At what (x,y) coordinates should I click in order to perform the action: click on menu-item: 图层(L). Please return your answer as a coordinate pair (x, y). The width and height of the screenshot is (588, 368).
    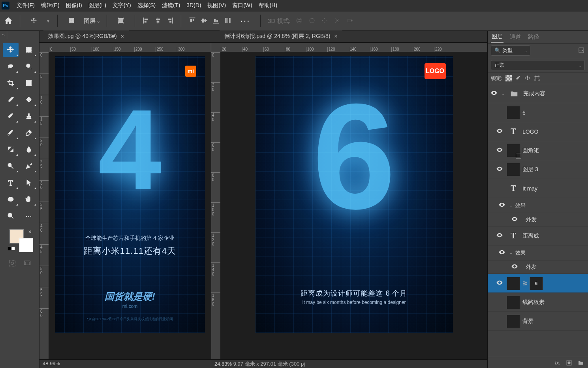
    Looking at the image, I should click on (97, 6).